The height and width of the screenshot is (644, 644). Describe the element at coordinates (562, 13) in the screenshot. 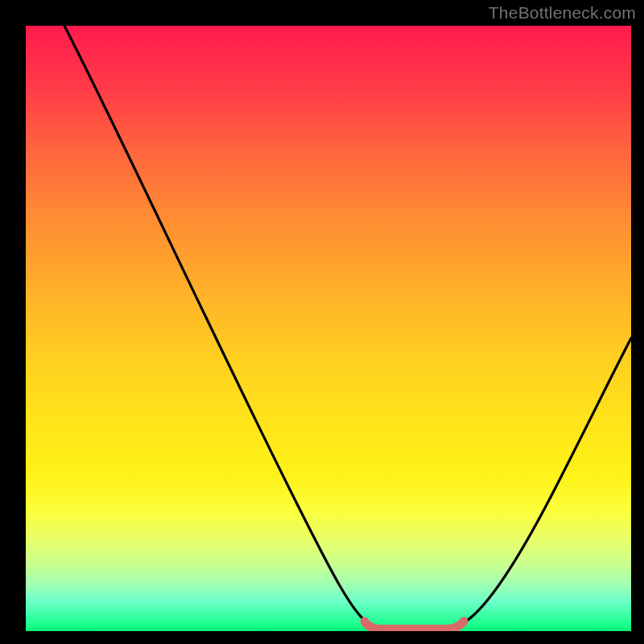

I see `watermark-text: TheBottleneck.com` at that location.